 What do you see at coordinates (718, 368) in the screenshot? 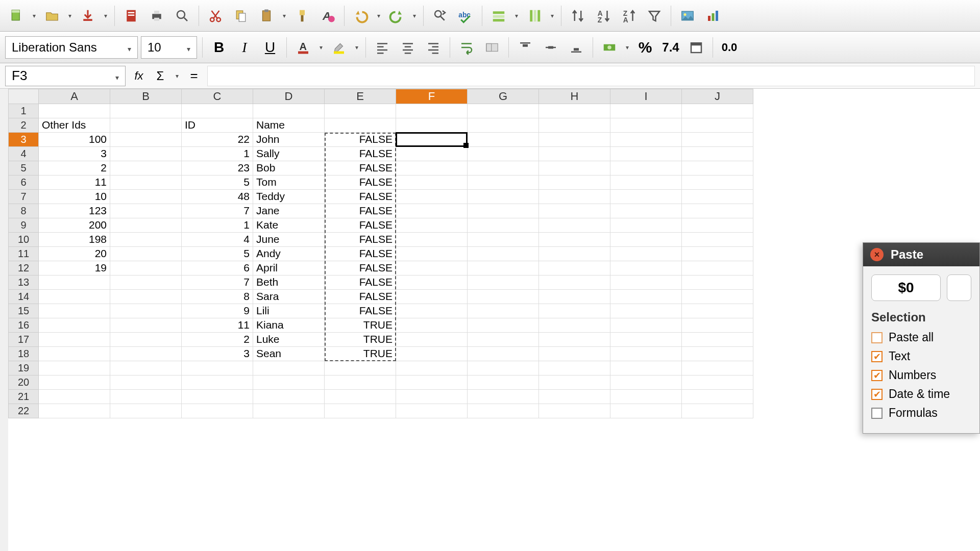
I see `cell-J19` at bounding box center [718, 368].